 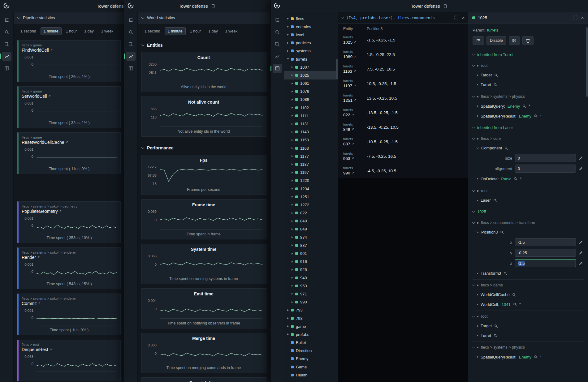 I want to click on field-value-input: -0.25, so click(x=545, y=253).